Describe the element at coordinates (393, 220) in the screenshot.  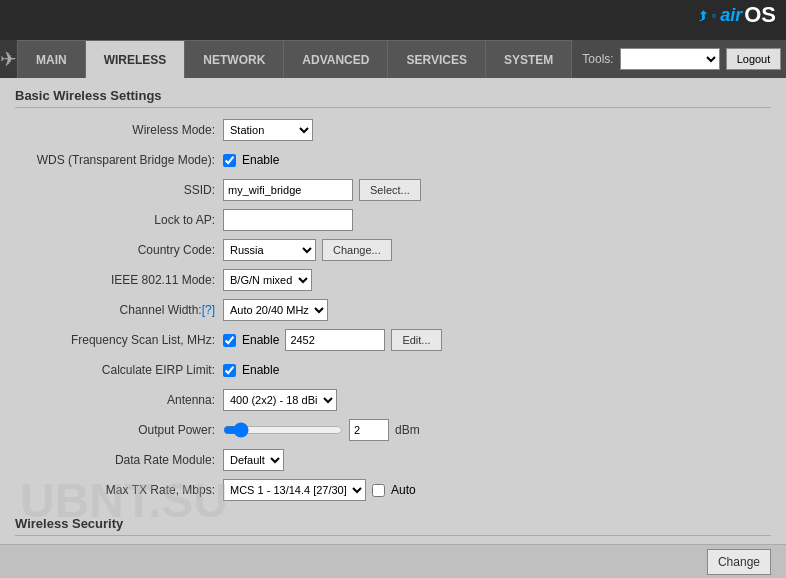
I see `lock-ap-row: Lock to AP:` at that location.